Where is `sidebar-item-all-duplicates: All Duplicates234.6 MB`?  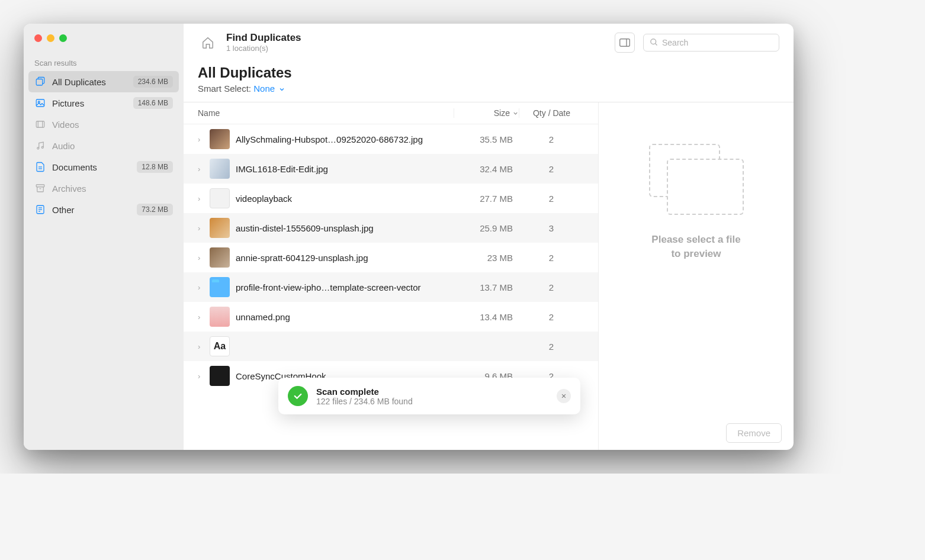
sidebar-item-all-duplicates: All Duplicates234.6 MB is located at coordinates (104, 82).